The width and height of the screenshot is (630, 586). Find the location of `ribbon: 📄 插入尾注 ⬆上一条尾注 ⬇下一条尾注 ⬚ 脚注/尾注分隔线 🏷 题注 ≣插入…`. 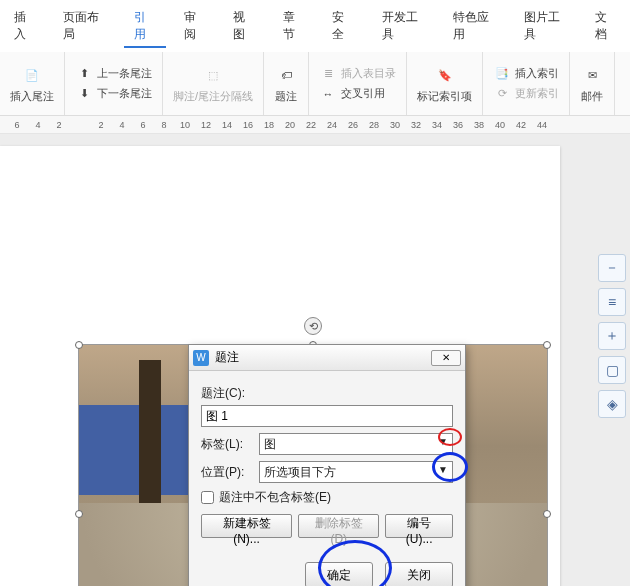

ribbon: 📄 插入尾注 ⬆上一条尾注 ⬇下一条尾注 ⬚ 脚注/尾注分隔线 🏷 题注 ≣插入… is located at coordinates (315, 84).